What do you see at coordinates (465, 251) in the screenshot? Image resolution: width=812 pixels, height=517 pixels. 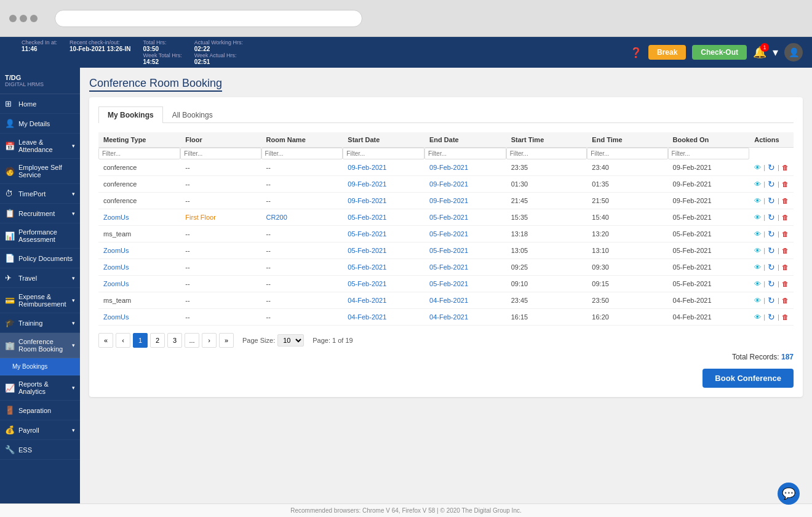 I see `cell-end-date: 05-Feb-2021` at bounding box center [465, 251].